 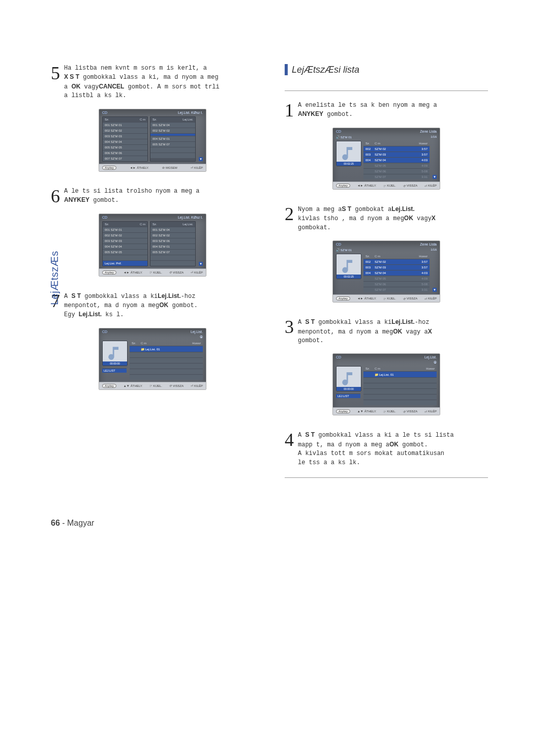 I want to click on step-4-text: A S T gombokkal vlass a ki a le ts si li…, so click(x=393, y=449).